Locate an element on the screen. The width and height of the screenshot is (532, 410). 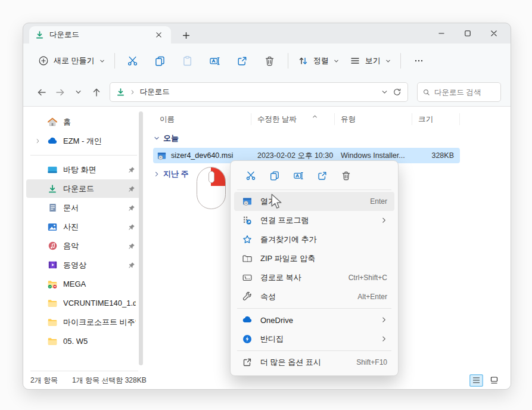
forward-button is located at coordinates (61, 92).